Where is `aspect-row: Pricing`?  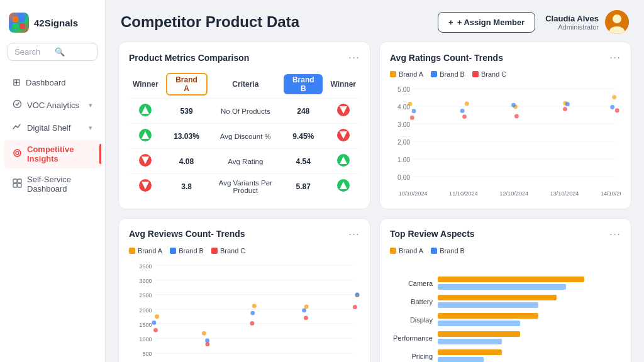 aspect-row: Pricing is located at coordinates (506, 356).